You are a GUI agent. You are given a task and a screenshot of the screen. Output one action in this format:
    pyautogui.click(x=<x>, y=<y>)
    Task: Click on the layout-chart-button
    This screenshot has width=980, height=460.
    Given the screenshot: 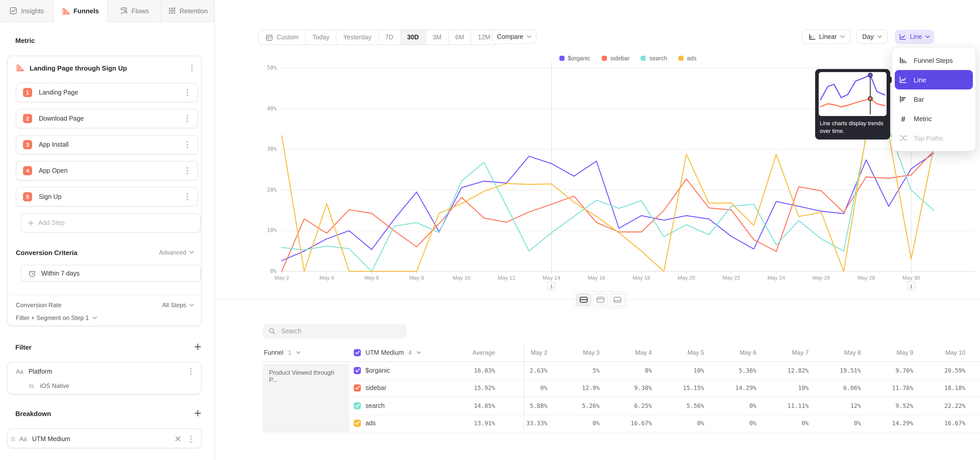 What is the action you would take?
    pyautogui.click(x=600, y=300)
    